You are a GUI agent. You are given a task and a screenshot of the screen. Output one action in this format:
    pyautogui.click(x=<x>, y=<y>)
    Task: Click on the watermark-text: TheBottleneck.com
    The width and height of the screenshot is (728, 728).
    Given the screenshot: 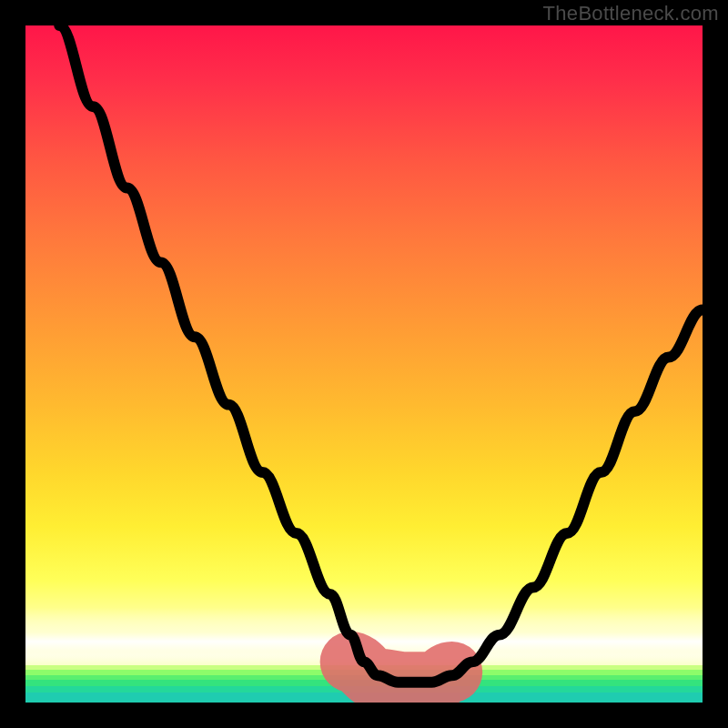 What is the action you would take?
    pyautogui.click(x=632, y=14)
    